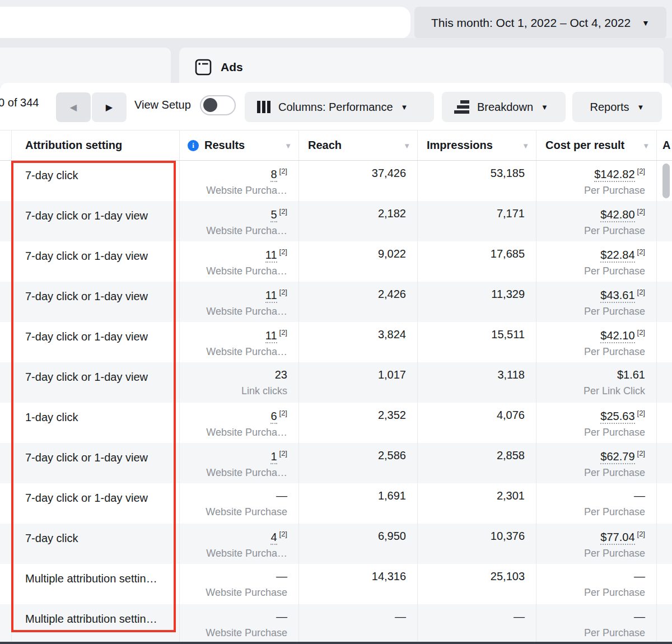 This screenshot has height=644, width=672. I want to click on impressions-header: Impressions ▼, so click(477, 146).